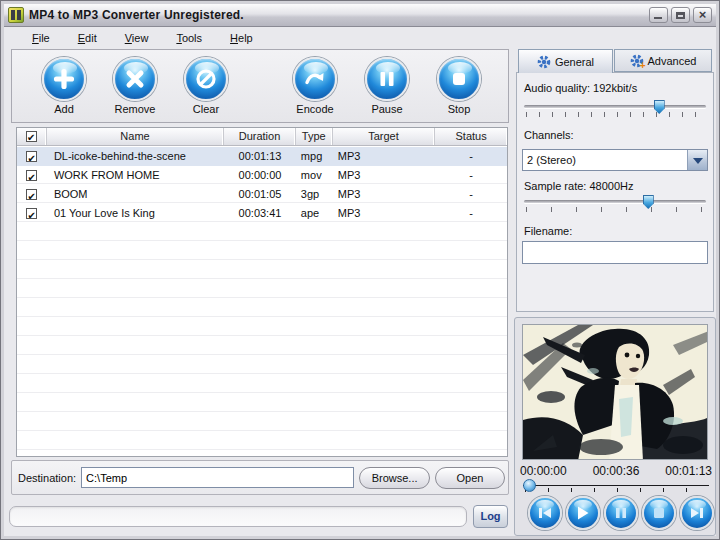 The height and width of the screenshot is (540, 720). I want to click on menu-edit: Edit, so click(88, 38).